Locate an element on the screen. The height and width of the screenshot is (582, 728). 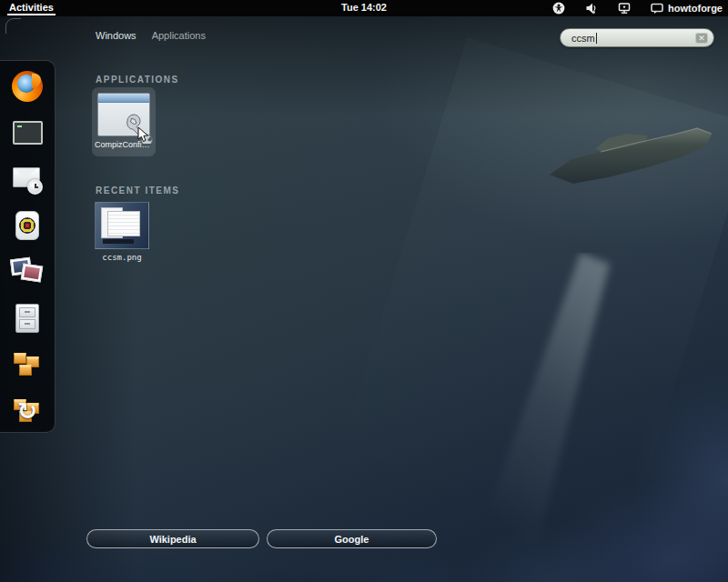
screenshot-thumbnail is located at coordinates (122, 226).